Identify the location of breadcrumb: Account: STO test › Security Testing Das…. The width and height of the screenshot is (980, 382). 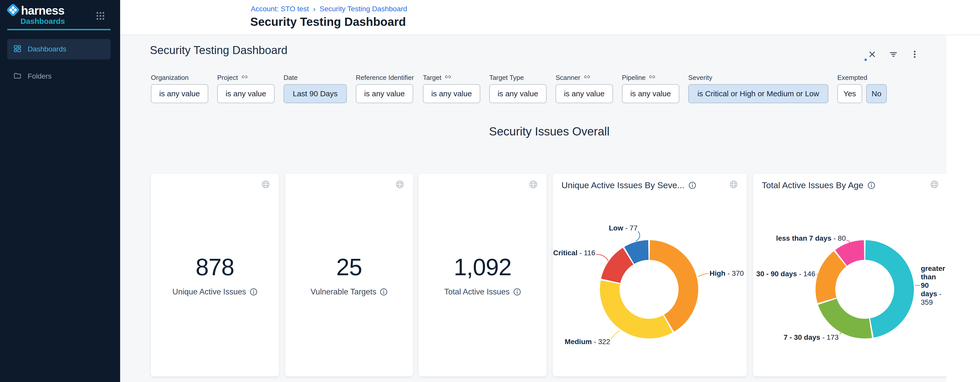
(329, 9).